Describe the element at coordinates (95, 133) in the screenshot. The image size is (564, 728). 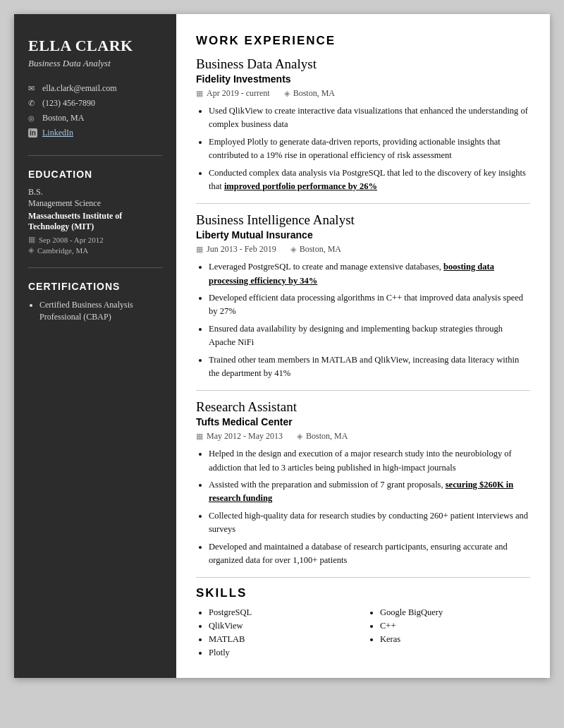
I see `contact-linkedin: LinkedIn` at that location.